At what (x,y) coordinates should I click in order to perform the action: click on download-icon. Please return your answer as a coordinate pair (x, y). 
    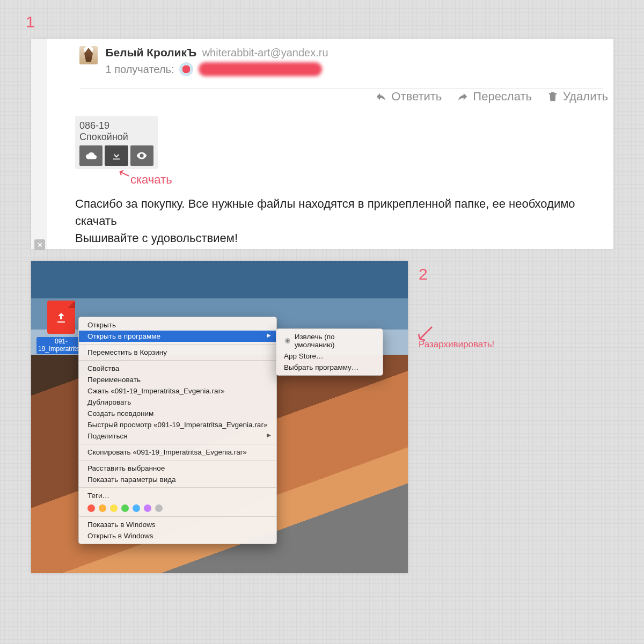
    Looking at the image, I should click on (116, 156).